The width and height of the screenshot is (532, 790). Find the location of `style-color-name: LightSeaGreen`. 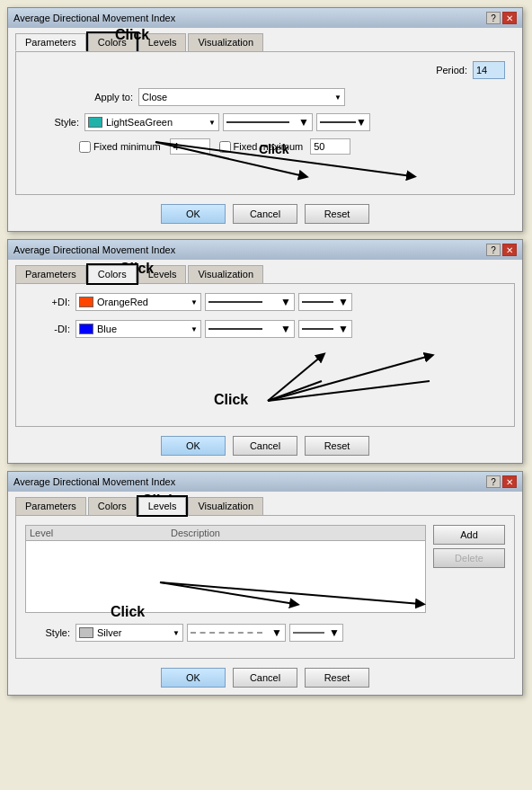

style-color-name: LightSeaGreen is located at coordinates (139, 122).